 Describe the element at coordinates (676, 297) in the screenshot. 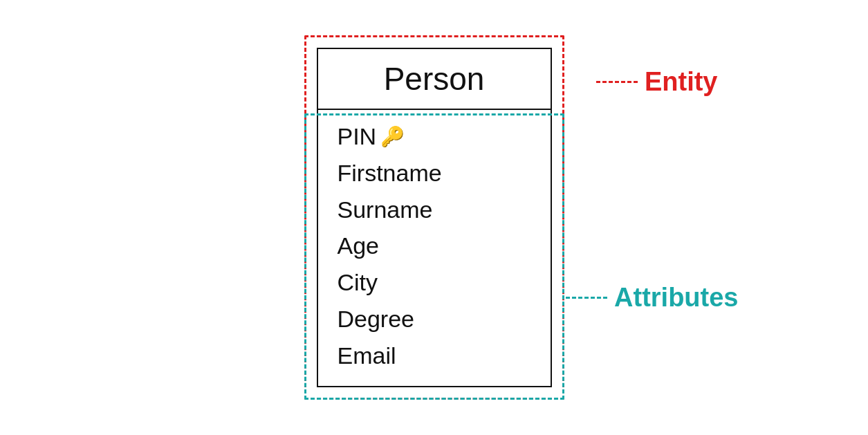

I see `attributes-label: Attributes` at that location.